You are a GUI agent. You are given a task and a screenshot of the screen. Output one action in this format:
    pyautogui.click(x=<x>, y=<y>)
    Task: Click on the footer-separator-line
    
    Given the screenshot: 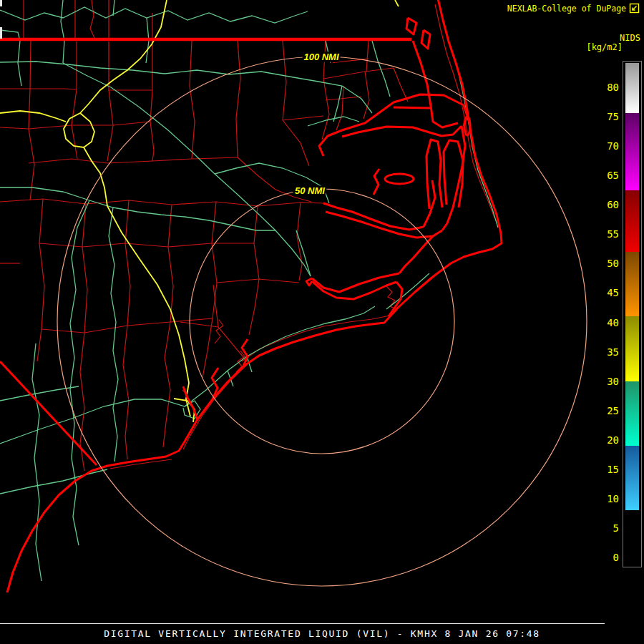 What is the action you would take?
    pyautogui.click(x=302, y=624)
    